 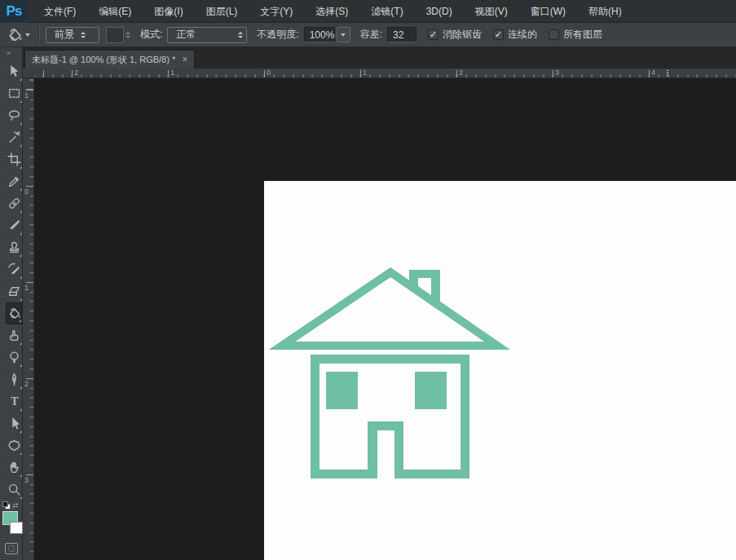 I want to click on menu-bar: Ps 文件(F) 编辑(E) 图像(I) 图层(L) 文字(Y) 选择(S) 滤…, so click(x=368, y=11).